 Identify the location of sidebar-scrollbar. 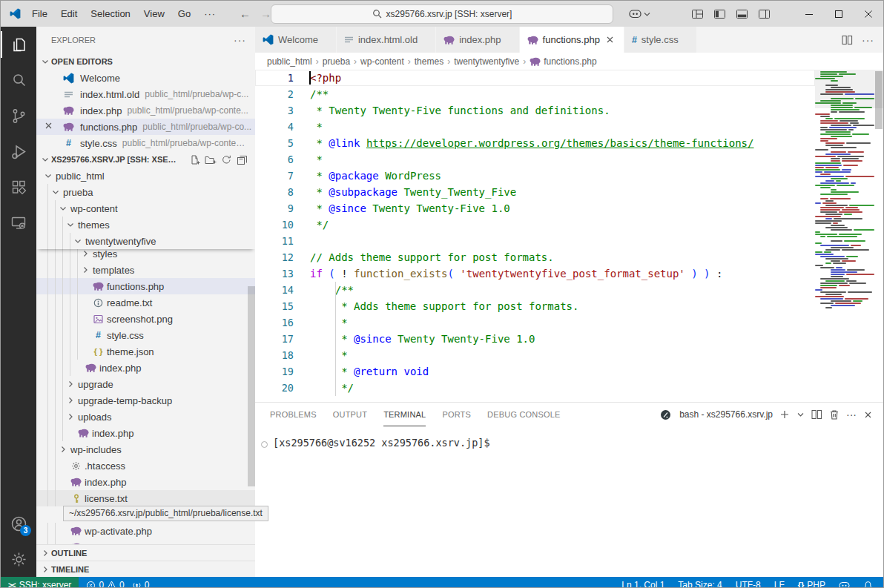
(251, 386).